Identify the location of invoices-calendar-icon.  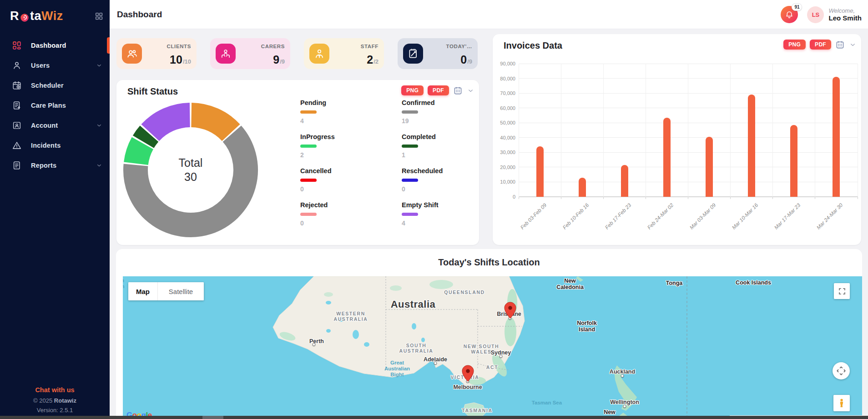
(840, 45).